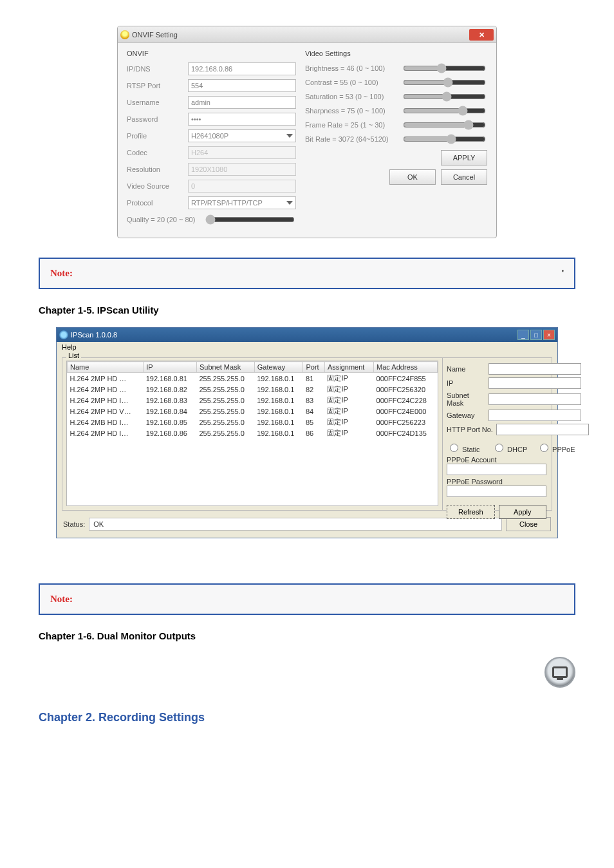  I want to click on side-port-field, so click(543, 429).